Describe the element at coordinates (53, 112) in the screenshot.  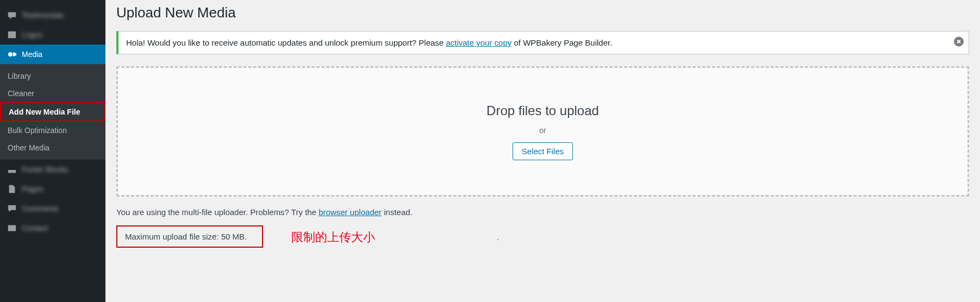
I see `submenu-item-add-new: Add New Media File` at that location.